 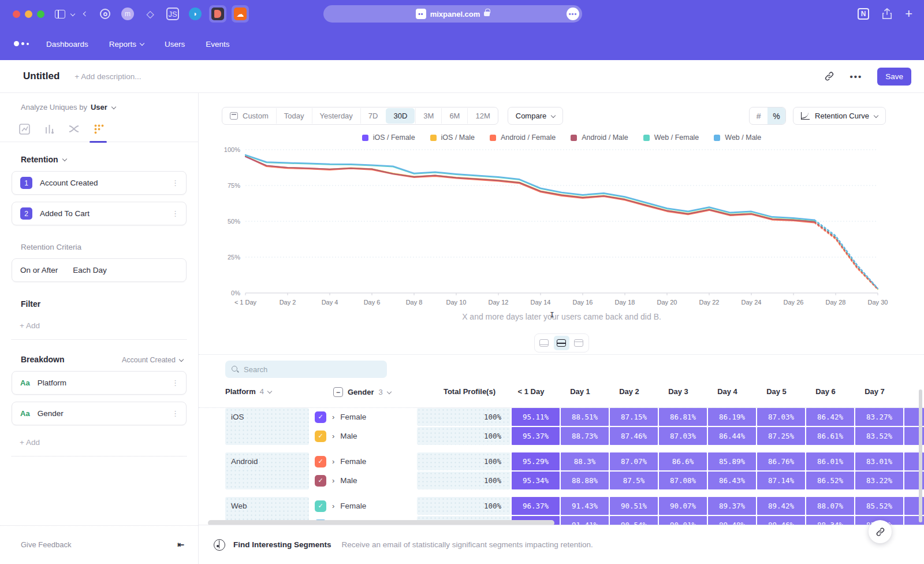 What do you see at coordinates (584, 506) in the screenshot?
I see `retention-value-cell: 91.43%` at bounding box center [584, 506].